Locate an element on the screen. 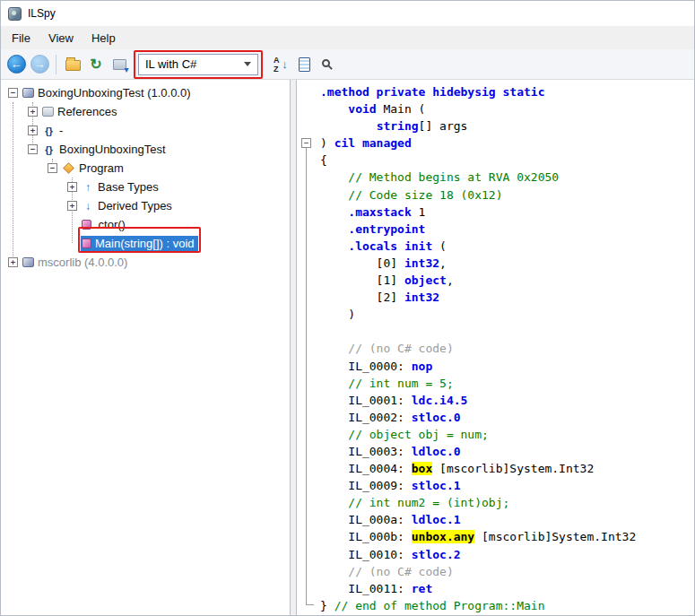  tree-item-namespace-boxingunboxingtest: −{}BoxingUnboxingTest is located at coordinates (145, 149).